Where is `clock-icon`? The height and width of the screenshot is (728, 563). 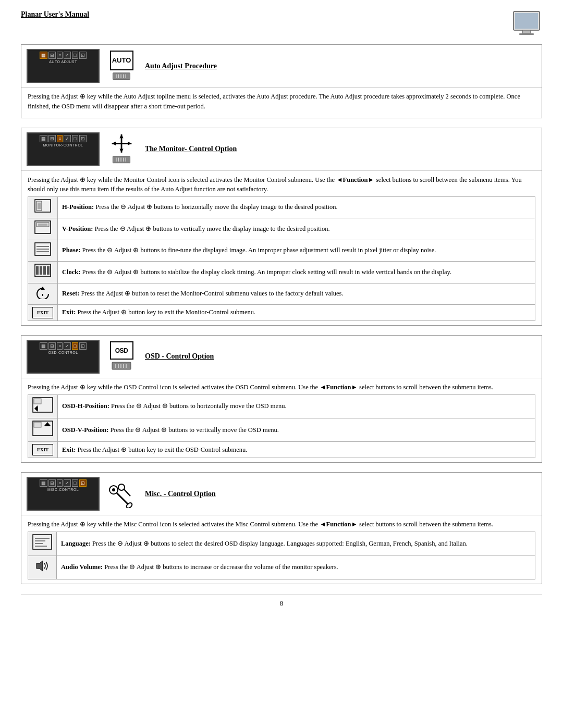 clock-icon is located at coordinates (43, 270).